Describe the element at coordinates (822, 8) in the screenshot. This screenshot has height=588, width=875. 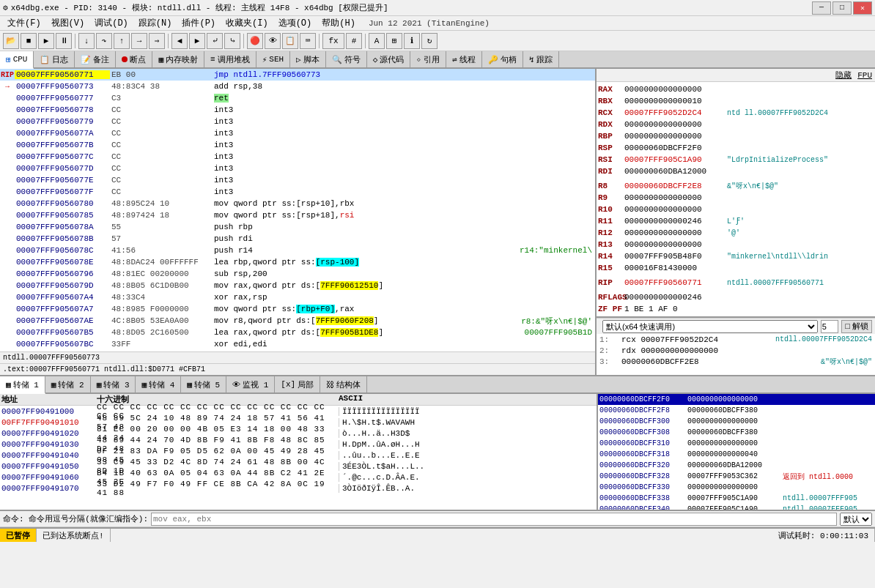
I see `minimize-button: ─` at that location.